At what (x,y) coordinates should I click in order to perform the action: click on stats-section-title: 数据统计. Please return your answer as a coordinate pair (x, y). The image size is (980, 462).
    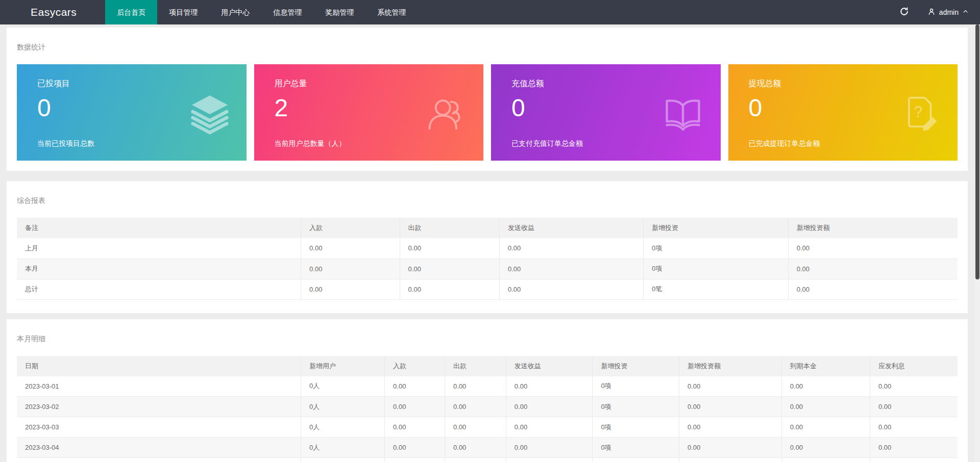
    Looking at the image, I should click on (487, 46).